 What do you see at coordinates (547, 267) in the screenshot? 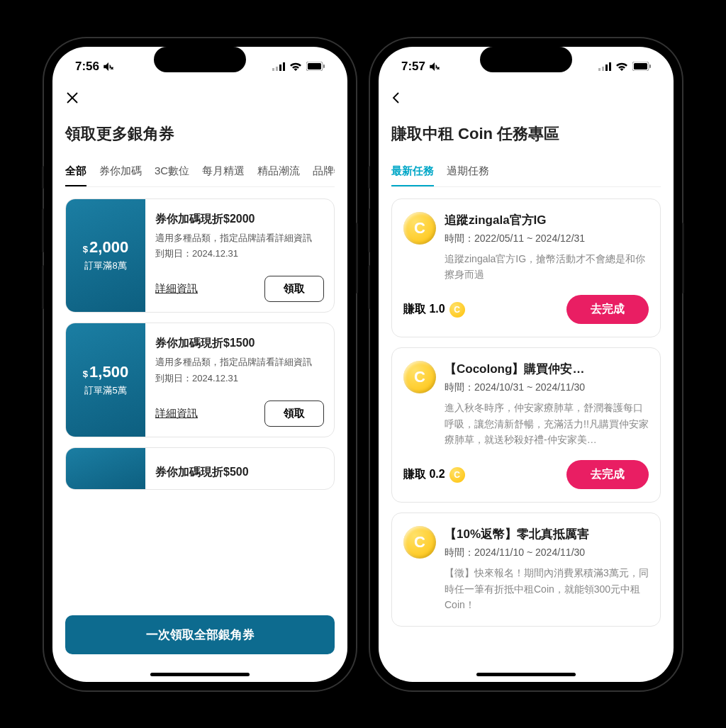
I see `task-desc: 追蹤zingala官方IG，搶幣活動才不會總是和你擦身而過` at bounding box center [547, 267].